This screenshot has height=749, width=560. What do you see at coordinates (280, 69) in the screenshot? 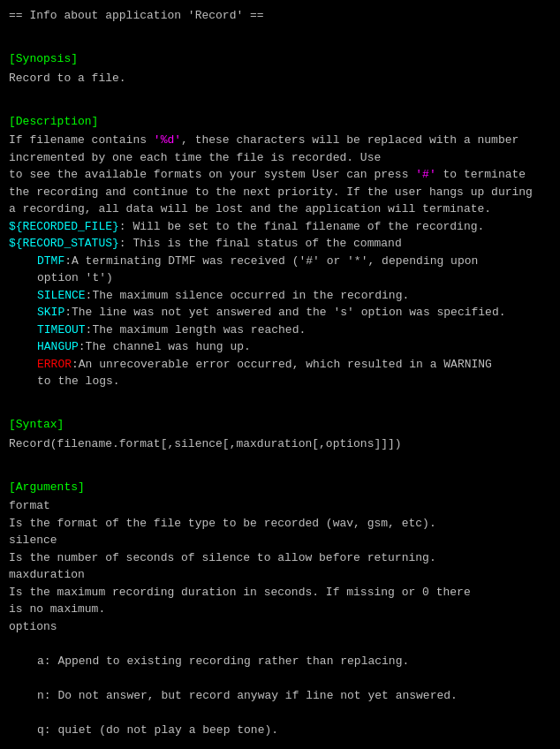
I see `synopsis-section: [Synopsis] Record to a file.` at bounding box center [280, 69].